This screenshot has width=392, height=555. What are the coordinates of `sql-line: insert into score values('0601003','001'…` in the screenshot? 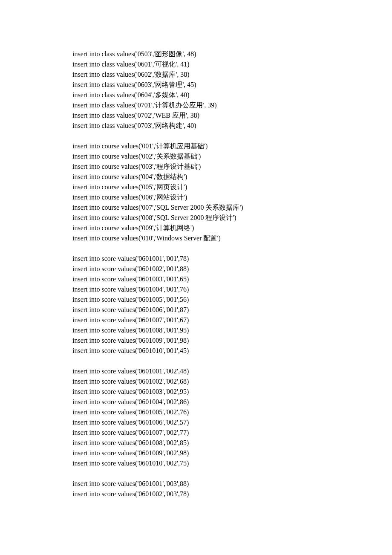 It's located at (196, 279).